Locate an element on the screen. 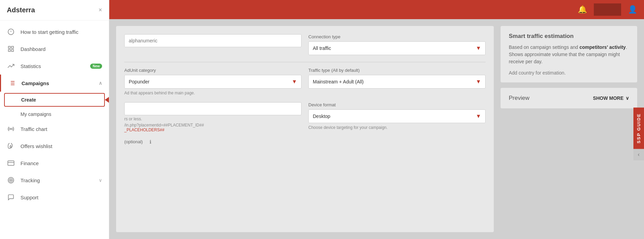 The image size is (644, 239). smart-estimation-bold: competitors' activity is located at coordinates (603, 47).